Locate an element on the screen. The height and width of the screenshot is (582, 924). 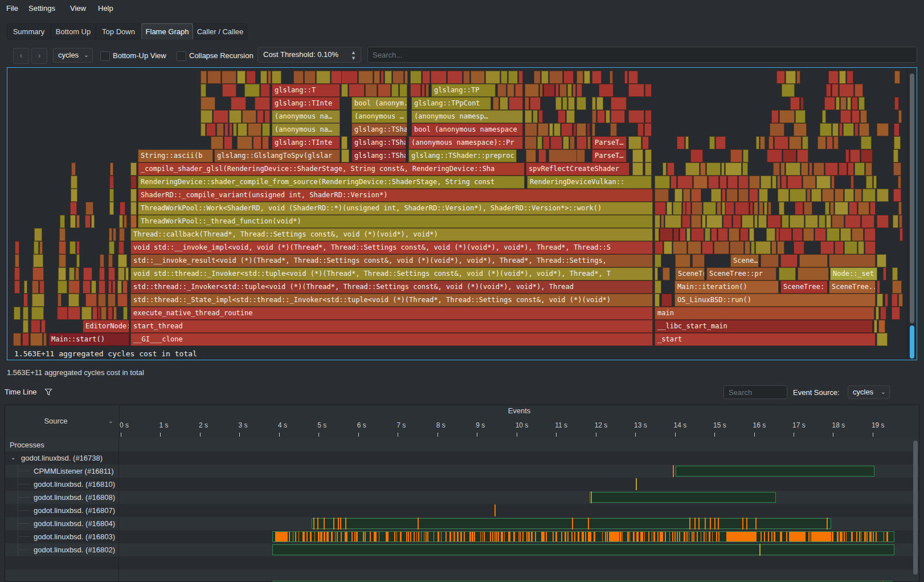
flame-frame--anonymous-na-: (anonymous na… is located at coordinates (306, 130).